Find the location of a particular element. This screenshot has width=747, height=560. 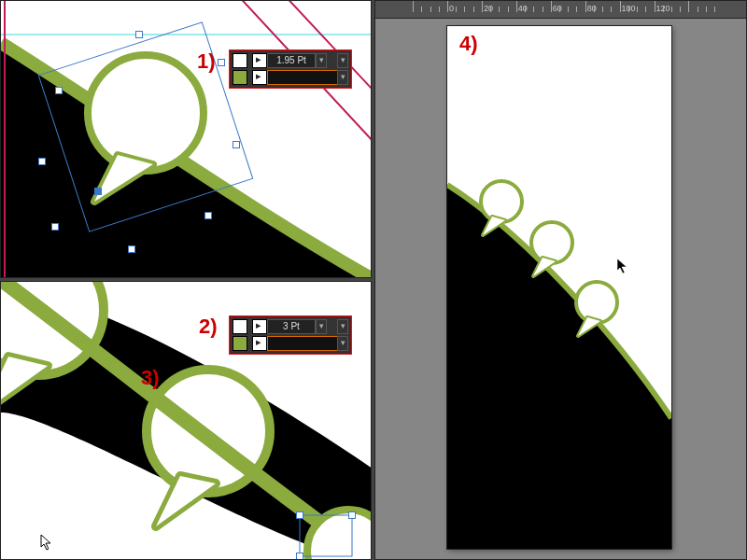

stroke-weight-field: 1.95 Pt is located at coordinates (291, 61).